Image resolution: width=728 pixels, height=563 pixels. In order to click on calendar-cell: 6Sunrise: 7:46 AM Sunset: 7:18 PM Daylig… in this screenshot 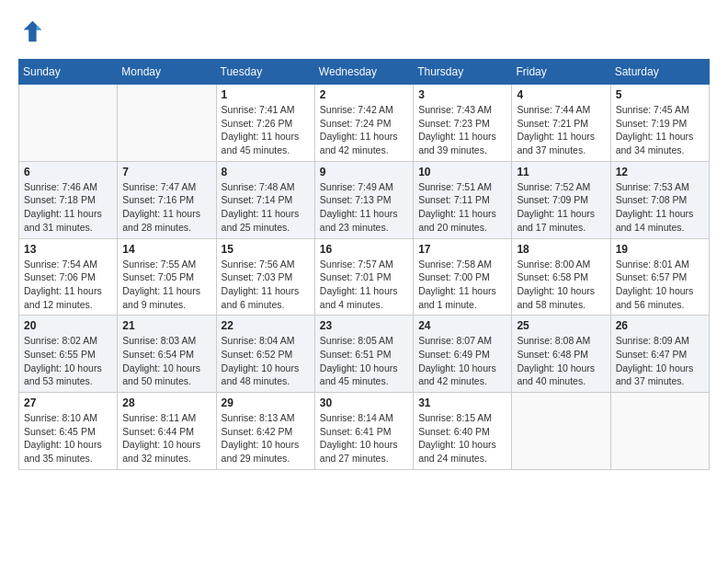, I will do `click(68, 200)`.